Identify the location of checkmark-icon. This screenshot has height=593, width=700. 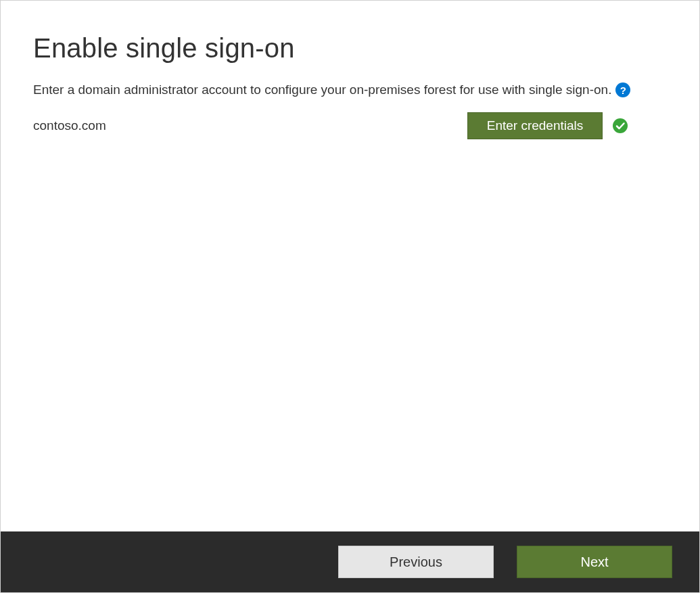
(620, 126).